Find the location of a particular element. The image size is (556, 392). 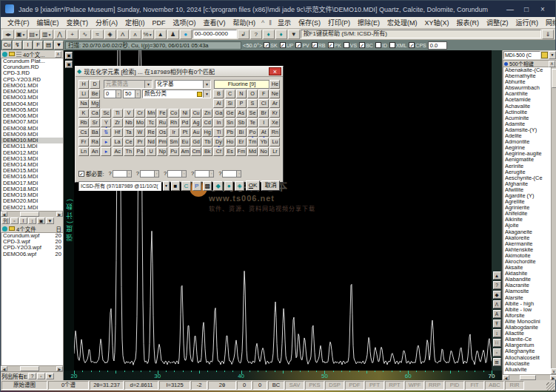

phase-list-item: Allochalcoselit is located at coordinates (530, 358).